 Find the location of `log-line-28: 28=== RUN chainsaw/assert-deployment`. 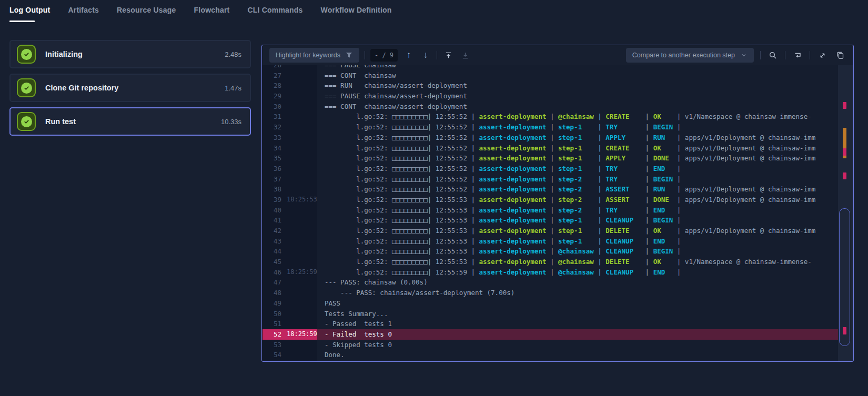

log-line-28: 28=== RUN chainsaw/assert-deployment is located at coordinates (558, 86).